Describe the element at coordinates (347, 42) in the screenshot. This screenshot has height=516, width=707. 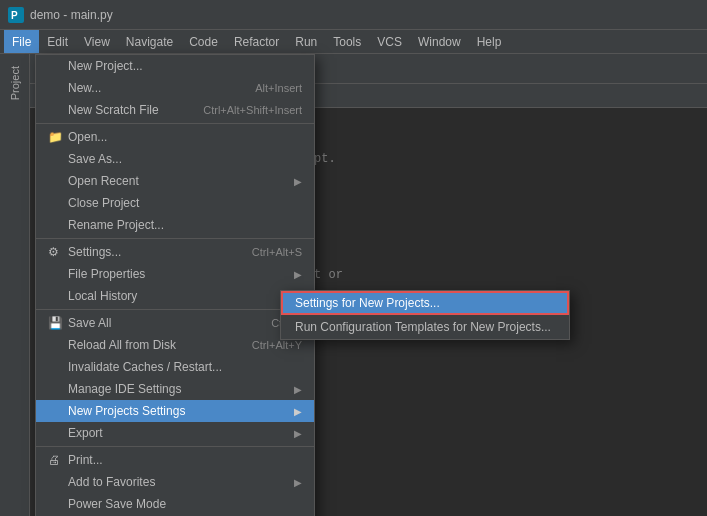
I see `menu-tools: Tools` at that location.